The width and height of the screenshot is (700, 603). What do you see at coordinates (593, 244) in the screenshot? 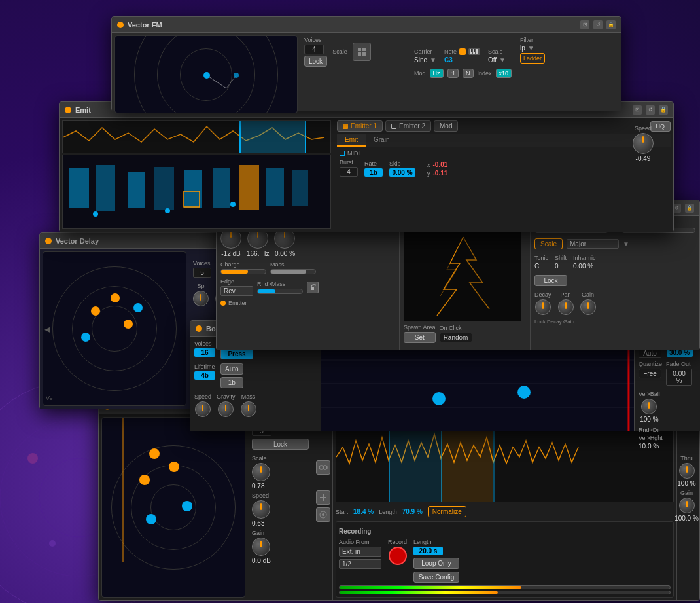
I see `scale-major-dropdown: Major` at bounding box center [593, 244].